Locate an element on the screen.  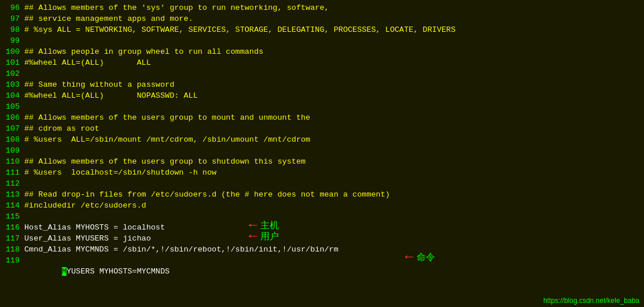
line-119: 119 MYUSERS MYHOSTS=MYCMNDS is located at coordinates (322, 272).